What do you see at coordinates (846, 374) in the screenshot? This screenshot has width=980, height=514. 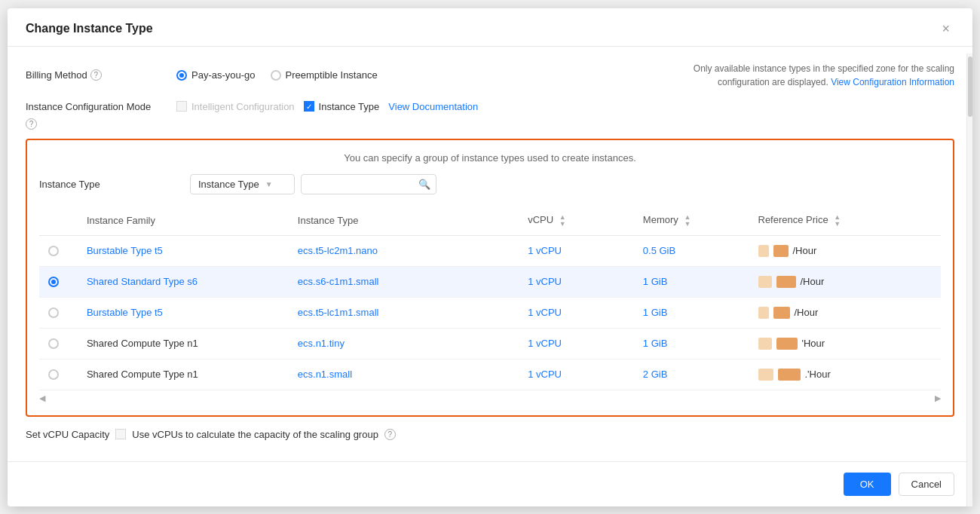 I see `row-price: .'Hour` at bounding box center [846, 374].